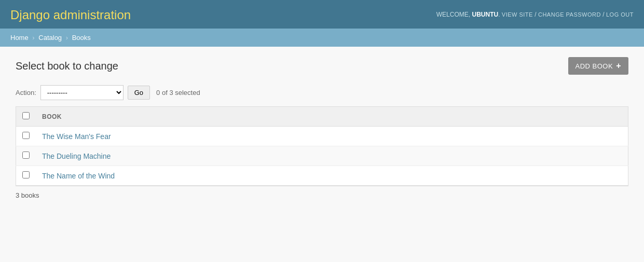 This screenshot has width=644, height=262. I want to click on row-book-cell: The Wise Man's Fear, so click(332, 136).